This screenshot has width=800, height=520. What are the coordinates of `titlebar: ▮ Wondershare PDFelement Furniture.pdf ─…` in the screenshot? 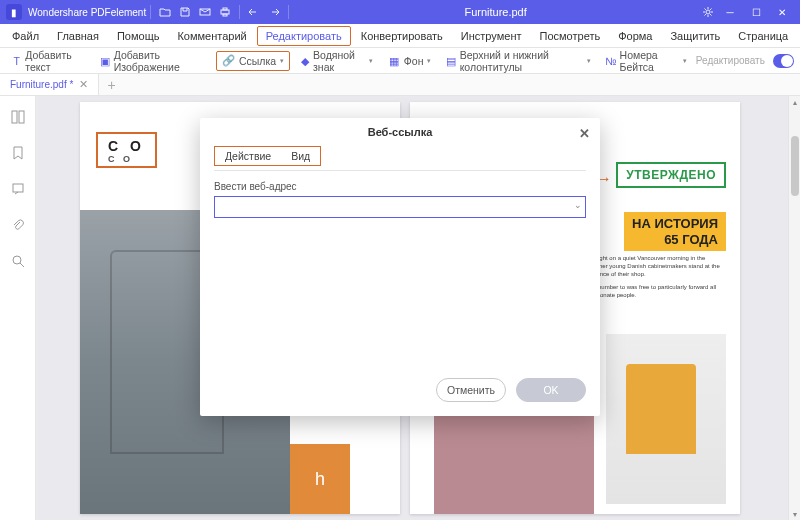 It's located at (400, 12).